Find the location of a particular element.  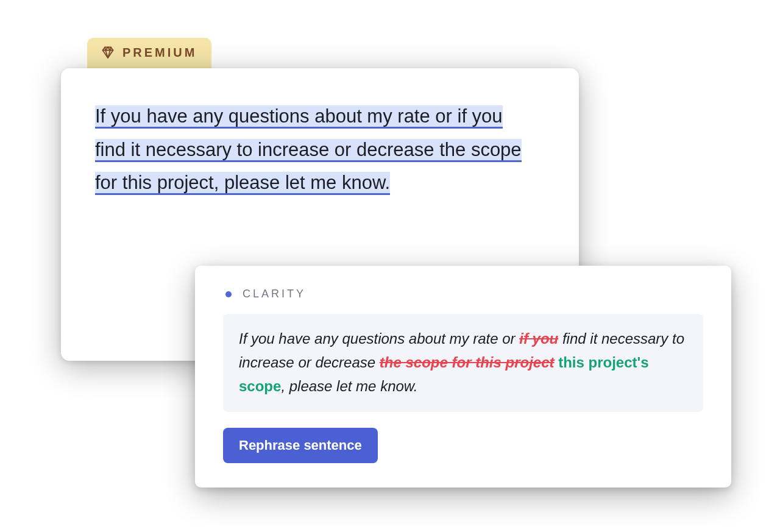

highlighted-line: If you have any questions about my rate … is located at coordinates (299, 117).